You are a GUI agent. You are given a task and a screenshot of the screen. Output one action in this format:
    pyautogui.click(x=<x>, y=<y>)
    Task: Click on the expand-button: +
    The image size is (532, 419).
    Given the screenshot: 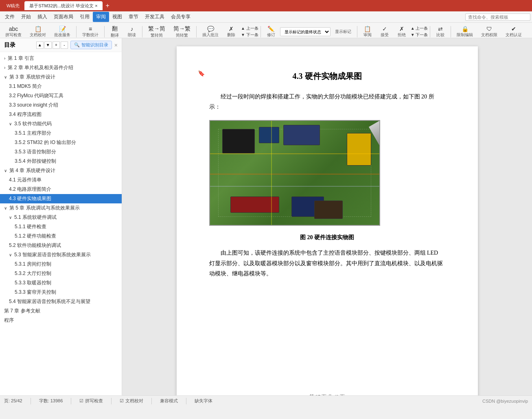 What is the action you would take?
    pyautogui.click(x=56, y=45)
    